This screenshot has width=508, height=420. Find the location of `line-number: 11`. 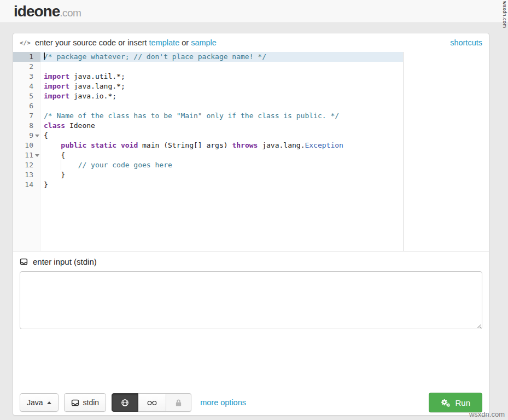

line-number: 11 is located at coordinates (27, 155).